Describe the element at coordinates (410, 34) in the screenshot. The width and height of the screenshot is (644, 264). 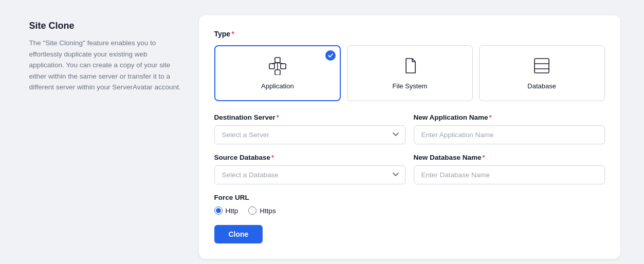
I see `type-label: Type*` at that location.